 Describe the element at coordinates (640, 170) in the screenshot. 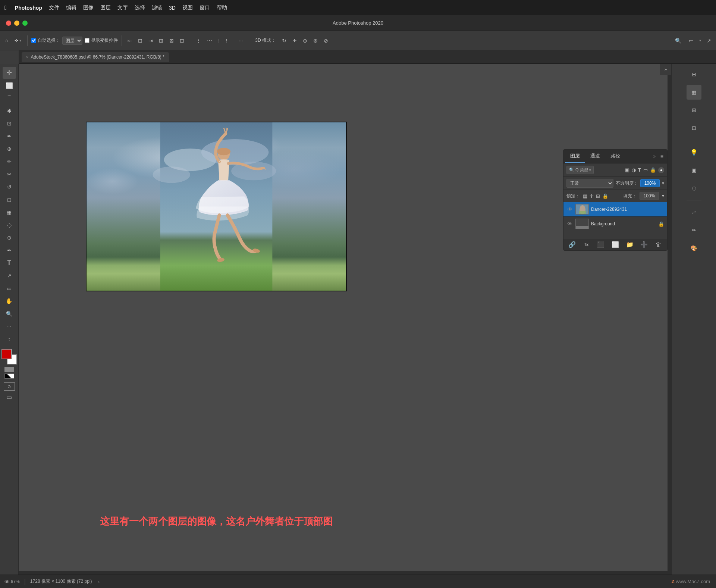

I see `filter-text-icon: T` at that location.